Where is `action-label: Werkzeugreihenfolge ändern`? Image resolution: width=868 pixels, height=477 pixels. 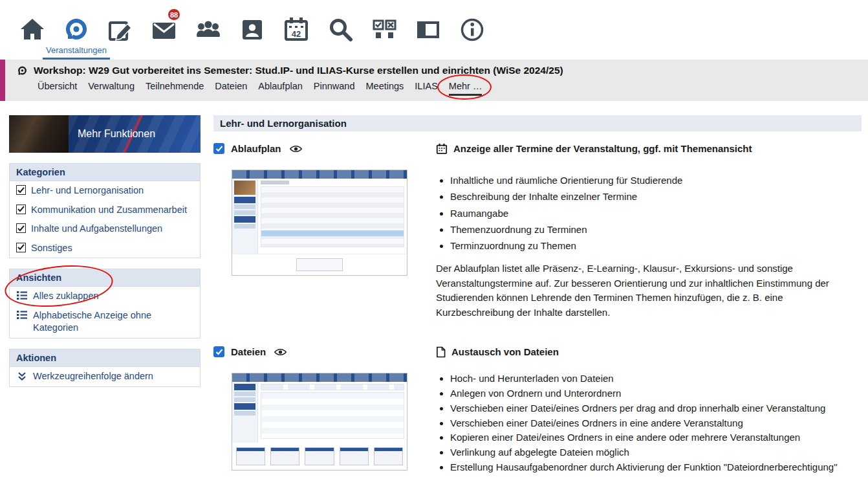 action-label: Werkzeugreihenfolge ändern is located at coordinates (93, 377).